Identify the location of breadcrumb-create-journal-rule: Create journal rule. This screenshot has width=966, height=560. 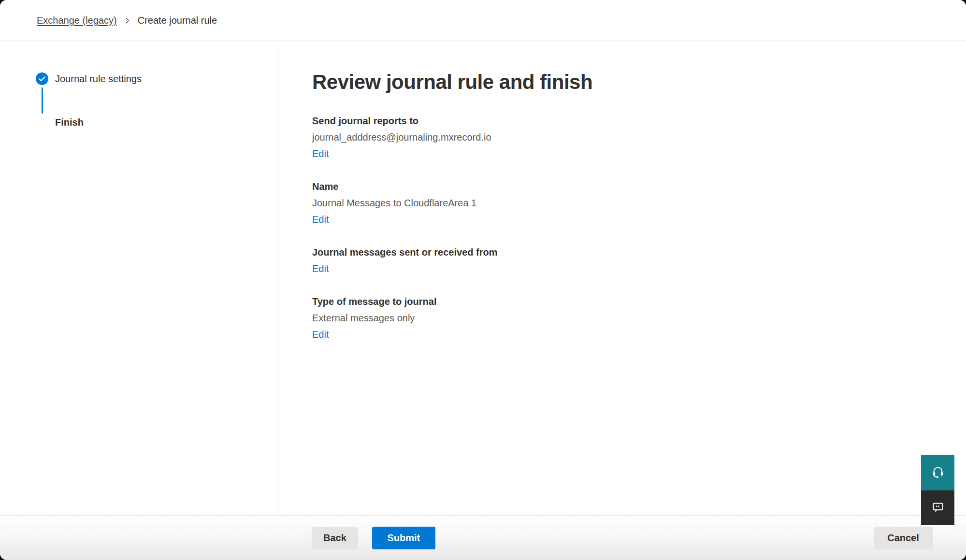
(178, 20).